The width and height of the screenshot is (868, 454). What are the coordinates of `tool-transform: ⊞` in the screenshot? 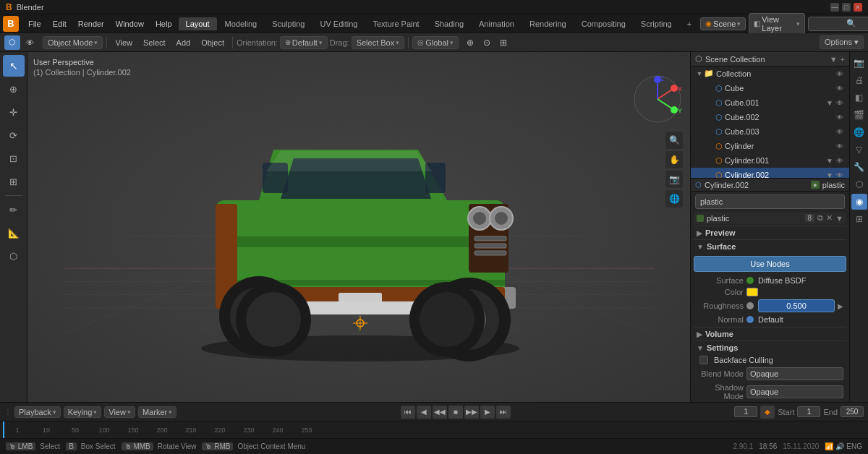 It's located at (14, 181).